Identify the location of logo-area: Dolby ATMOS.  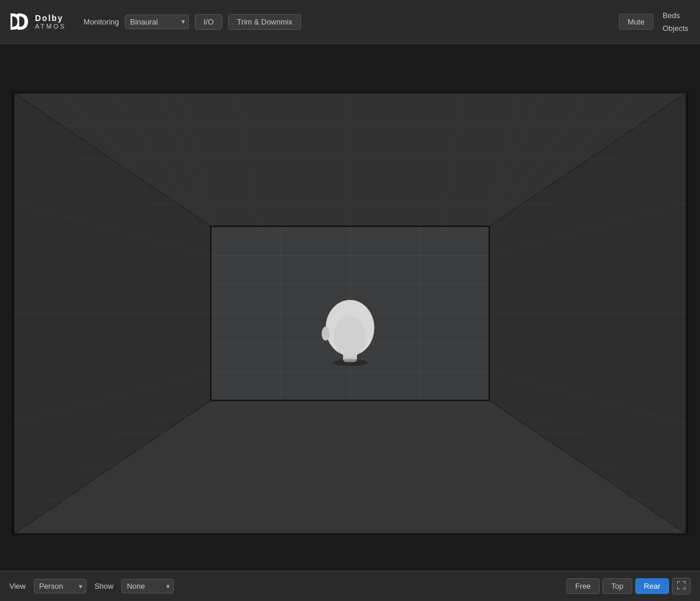
(37, 22).